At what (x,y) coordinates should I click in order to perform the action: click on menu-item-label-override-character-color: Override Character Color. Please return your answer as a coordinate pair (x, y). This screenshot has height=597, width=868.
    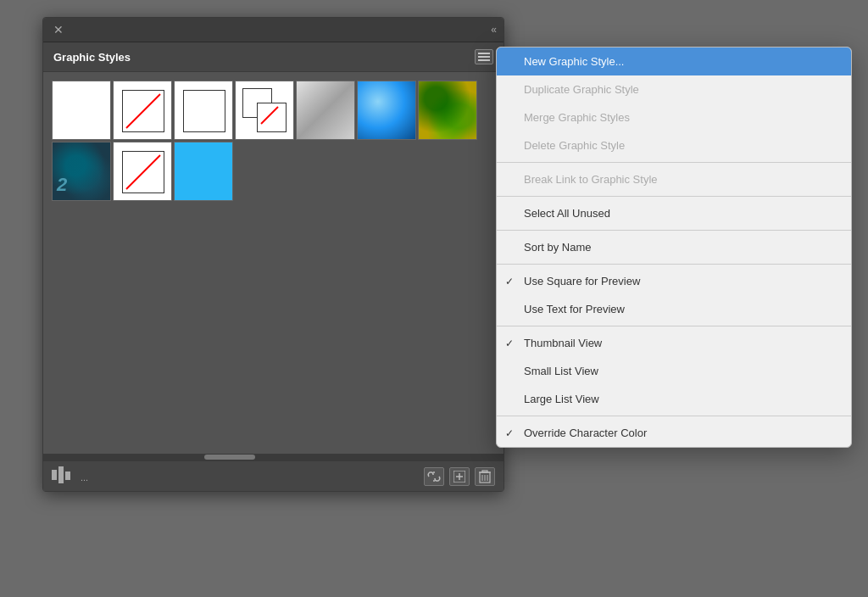
    Looking at the image, I should click on (679, 432).